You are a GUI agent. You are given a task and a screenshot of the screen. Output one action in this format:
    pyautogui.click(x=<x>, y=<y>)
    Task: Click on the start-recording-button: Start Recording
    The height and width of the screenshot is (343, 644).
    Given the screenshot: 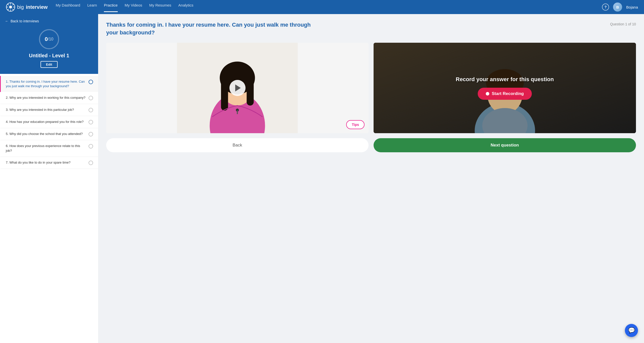 What is the action you would take?
    pyautogui.click(x=505, y=94)
    